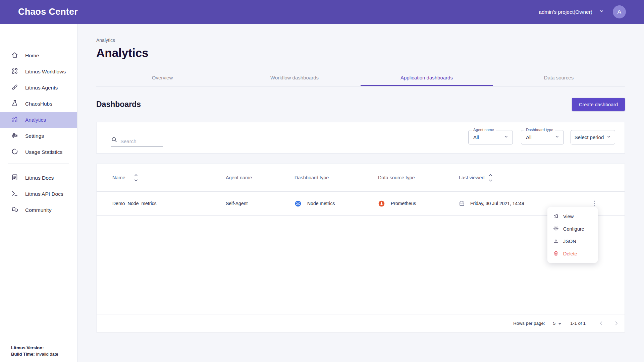 The width and height of the screenshot is (644, 362). What do you see at coordinates (484, 130) in the screenshot?
I see `agent-name-select-label: Agent name` at bounding box center [484, 130].